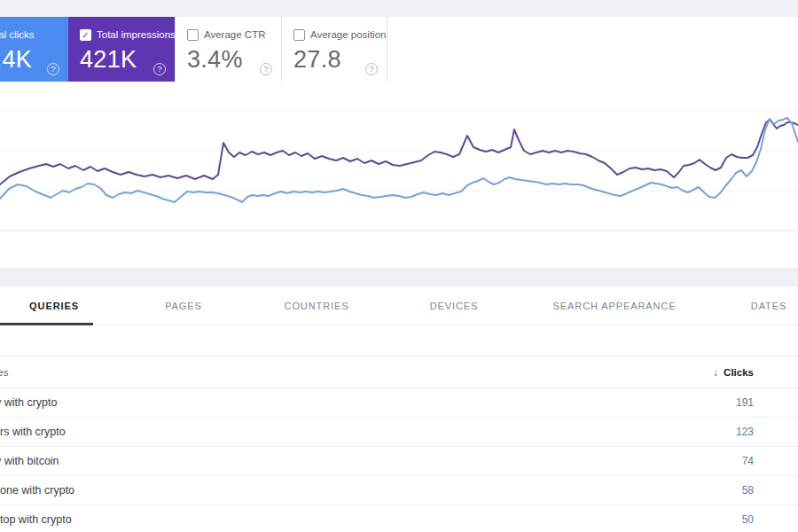 The width and height of the screenshot is (798, 532). What do you see at coordinates (35, 520) in the screenshot?
I see `query-cell: top with crypto` at bounding box center [35, 520].